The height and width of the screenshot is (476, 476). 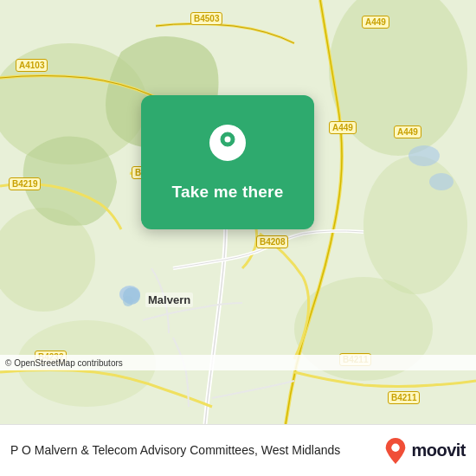 I want to click on attribution-text: © OpenStreetMap contributors, so click(x=64, y=363).